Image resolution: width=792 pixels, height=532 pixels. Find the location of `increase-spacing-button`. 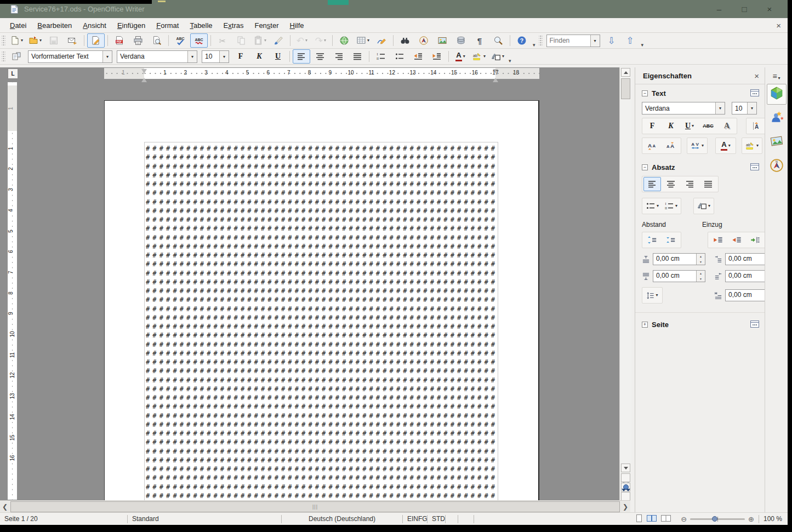

increase-spacing-button is located at coordinates (652, 240).